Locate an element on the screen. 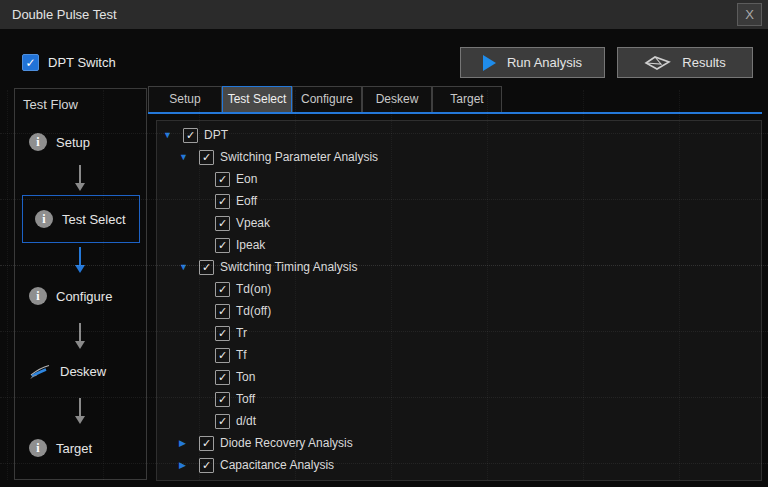 Image resolution: width=768 pixels, height=487 pixels. run-analysis-label: Run Analysis is located at coordinates (544, 62).